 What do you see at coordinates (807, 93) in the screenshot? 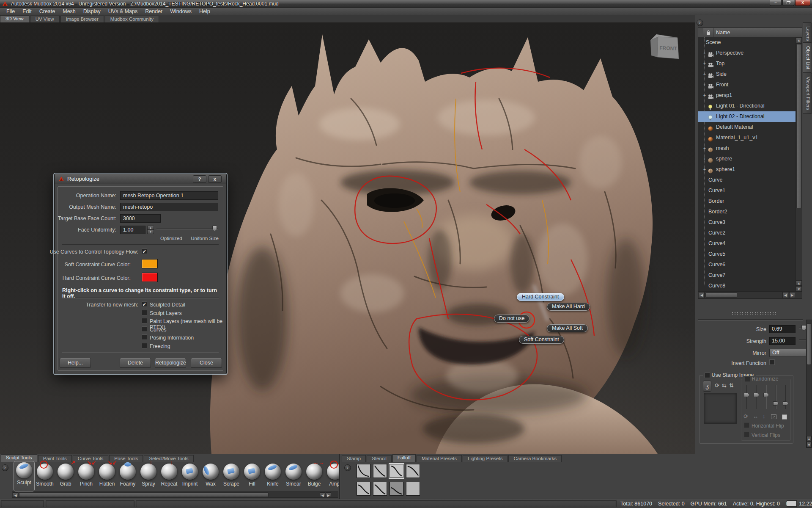
I see `side-tab-viewport-filters: Viewport Filters` at bounding box center [807, 93].